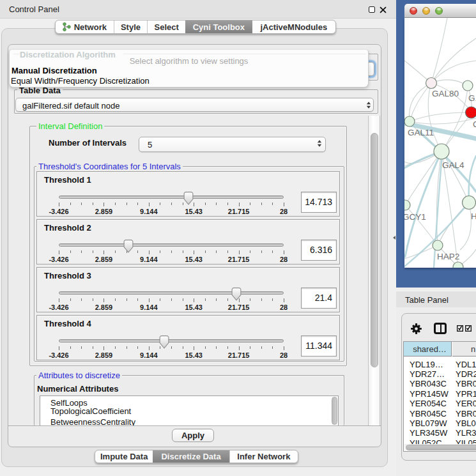 Image resolution: width=476 pixels, height=476 pixels. I want to click on svg-text: C, so click(474, 124).